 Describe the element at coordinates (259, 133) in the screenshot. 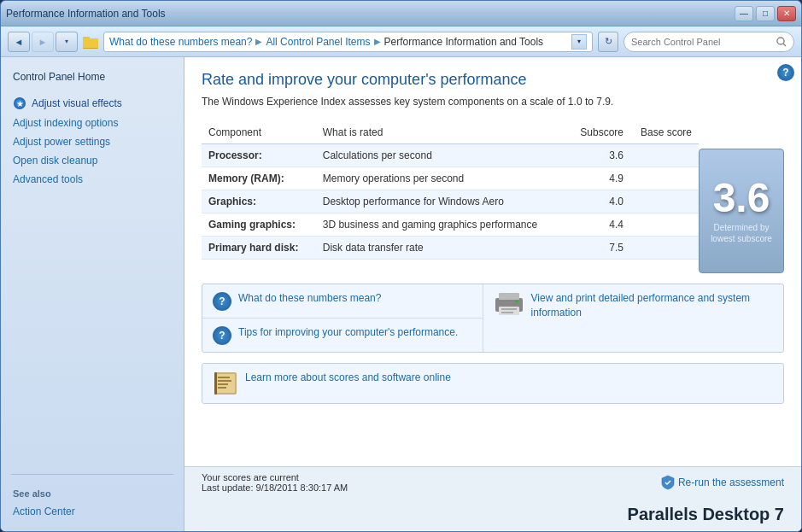

I see `col-header-component: Component` at that location.